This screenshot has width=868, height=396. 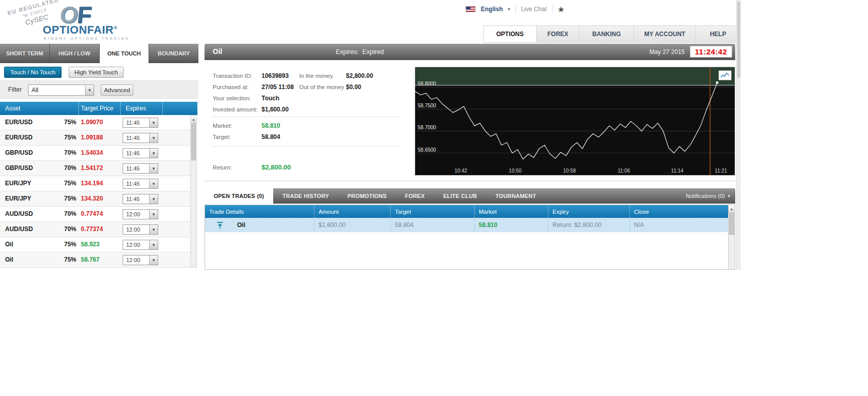 What do you see at coordinates (222, 137) in the screenshot?
I see `field-label: Target:` at bounding box center [222, 137].